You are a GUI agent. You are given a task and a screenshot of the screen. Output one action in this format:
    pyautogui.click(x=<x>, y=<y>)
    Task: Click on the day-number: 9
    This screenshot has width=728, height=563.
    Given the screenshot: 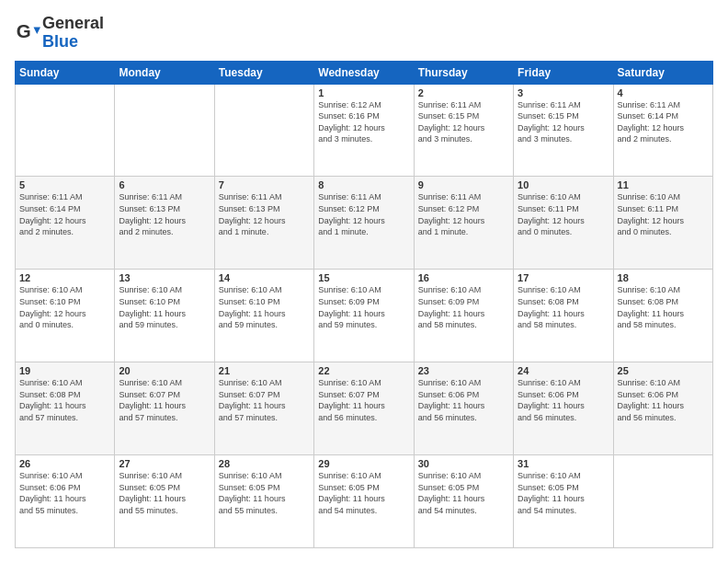 What is the action you would take?
    pyautogui.click(x=463, y=185)
    